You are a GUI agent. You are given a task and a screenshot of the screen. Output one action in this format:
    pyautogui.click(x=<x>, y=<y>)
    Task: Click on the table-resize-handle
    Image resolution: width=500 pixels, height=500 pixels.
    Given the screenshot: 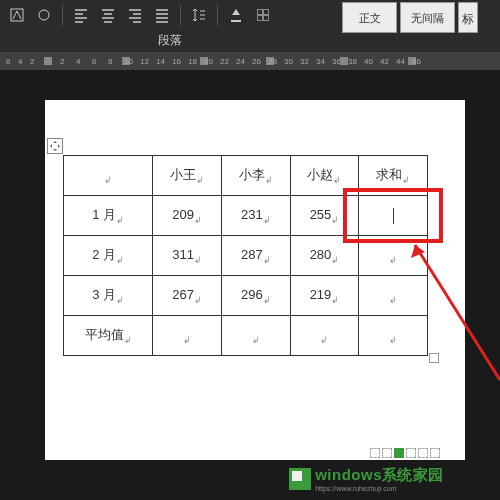 What is the action you would take?
    pyautogui.click(x=434, y=358)
    